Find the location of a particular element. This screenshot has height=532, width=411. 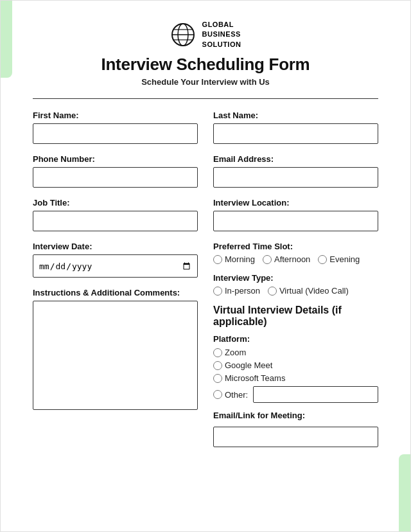

radio-ms-teams-input is located at coordinates (218, 378).